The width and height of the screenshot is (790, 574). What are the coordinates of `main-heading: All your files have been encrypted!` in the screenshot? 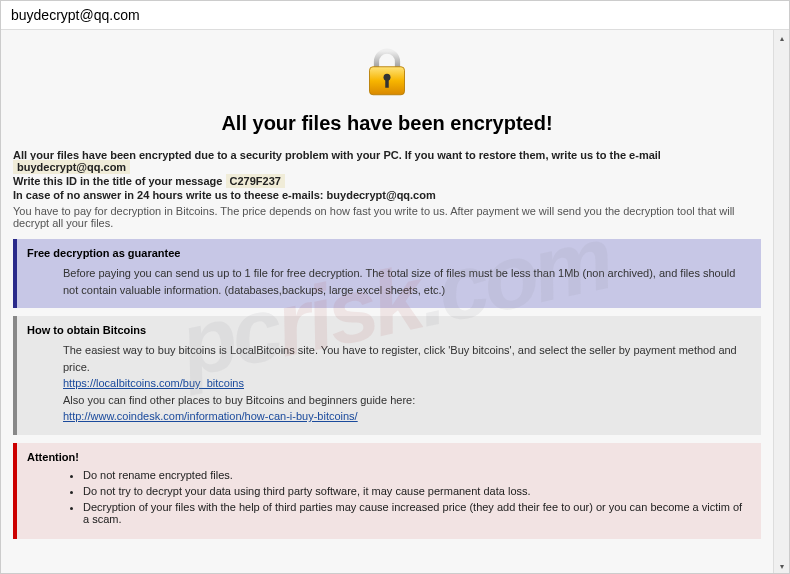 It's located at (387, 124).